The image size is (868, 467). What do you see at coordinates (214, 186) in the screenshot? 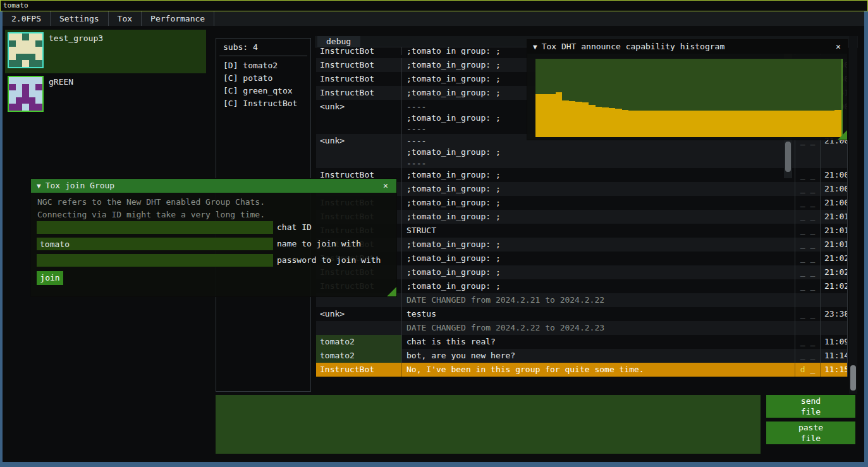
I see `join-window-titlebar: ▼Tox join Group` at bounding box center [214, 186].